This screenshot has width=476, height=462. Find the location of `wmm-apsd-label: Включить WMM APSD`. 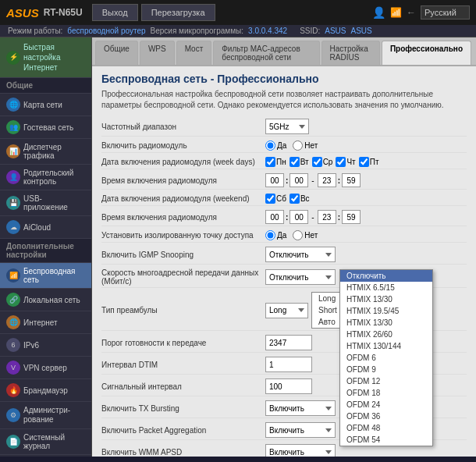

wmm-apsd-label: Включить WMM APSD is located at coordinates (183, 453).